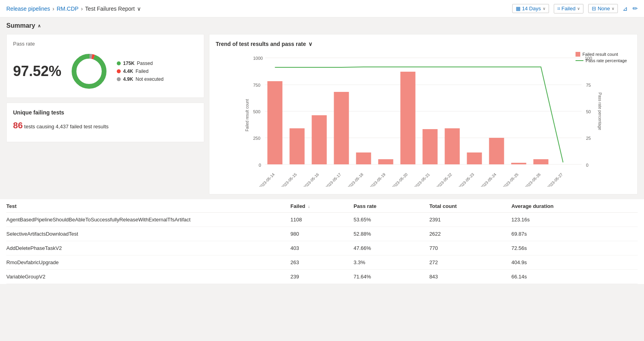 The height and width of the screenshot is (341, 644). Describe the element at coordinates (575, 248) in the screenshot. I see `cell-avgdur-2: 72.56s` at that location.